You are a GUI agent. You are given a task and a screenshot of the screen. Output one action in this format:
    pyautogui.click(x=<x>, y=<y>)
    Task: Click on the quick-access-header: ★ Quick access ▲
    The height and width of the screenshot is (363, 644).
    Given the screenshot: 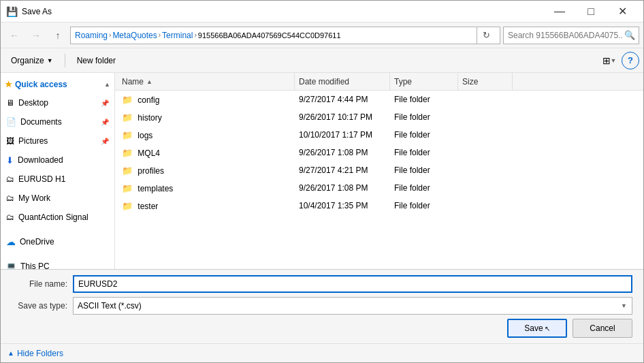 What is the action you would take?
    pyautogui.click(x=57, y=84)
    